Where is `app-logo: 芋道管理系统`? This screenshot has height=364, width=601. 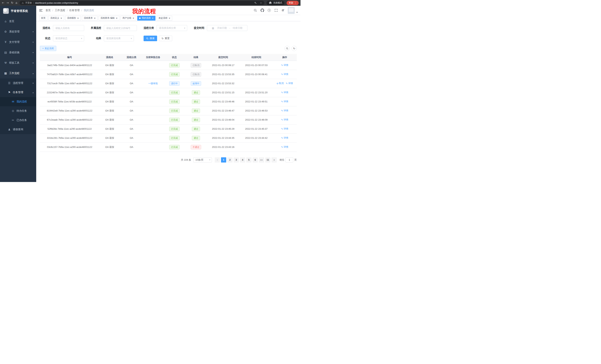 app-logo: 芋道管理系统 is located at coordinates (18, 11).